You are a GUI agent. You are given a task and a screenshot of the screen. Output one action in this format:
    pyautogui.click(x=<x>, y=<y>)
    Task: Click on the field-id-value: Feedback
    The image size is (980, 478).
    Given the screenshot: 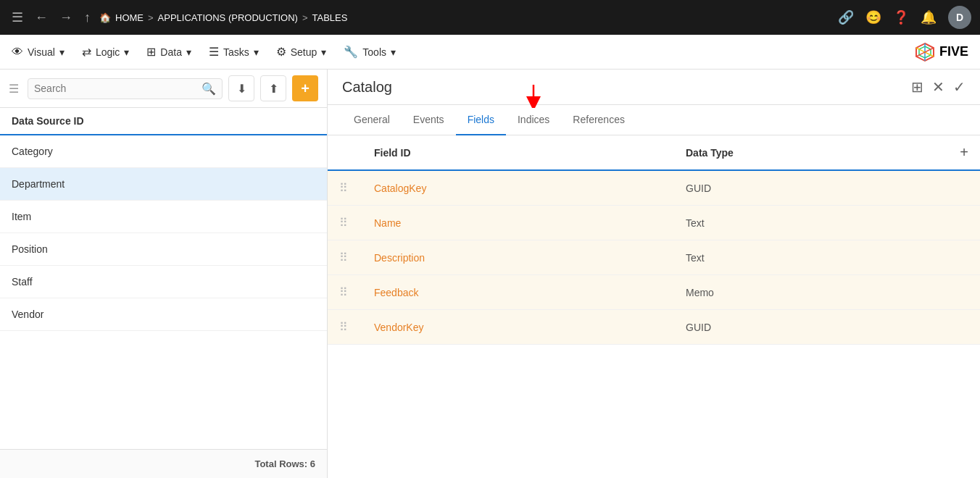 What is the action you would take?
    pyautogui.click(x=396, y=293)
    